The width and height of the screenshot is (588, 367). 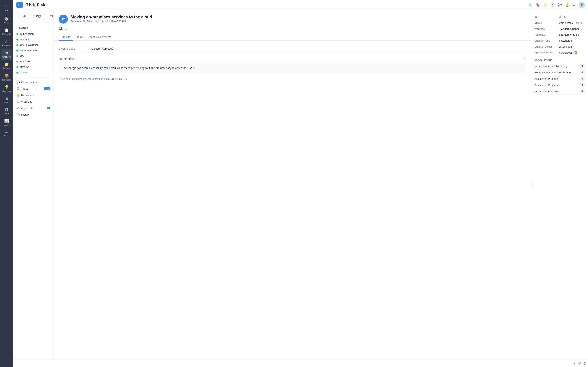 I want to click on stage-dot-release, so click(x=17, y=62).